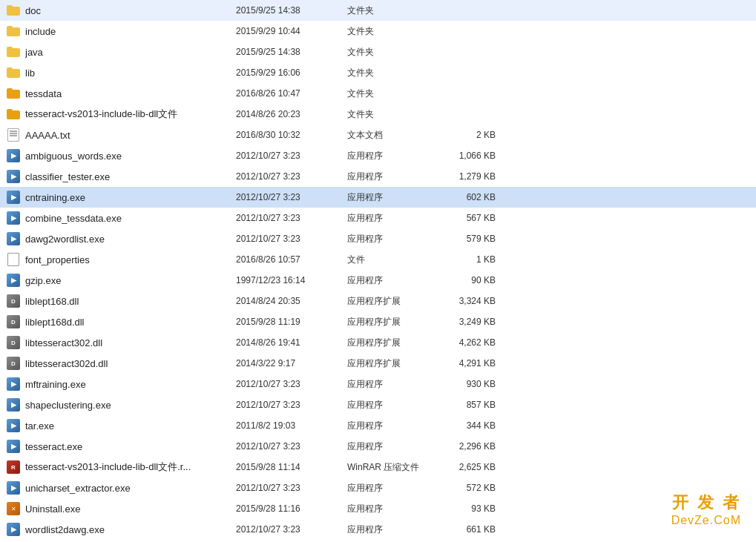 This screenshot has width=756, height=542. What do you see at coordinates (292, 343) in the screenshot?
I see `file-date: 2014/8/26 19:41` at bounding box center [292, 343].